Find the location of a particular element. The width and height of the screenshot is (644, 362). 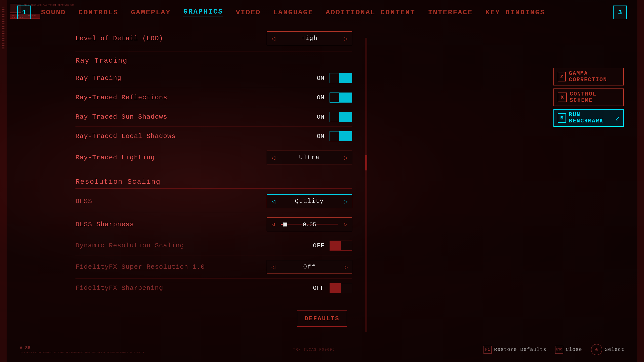

bottom-right-actions: F1 Restore Defaults ESC Close ⊙ Select is located at coordinates (554, 349).